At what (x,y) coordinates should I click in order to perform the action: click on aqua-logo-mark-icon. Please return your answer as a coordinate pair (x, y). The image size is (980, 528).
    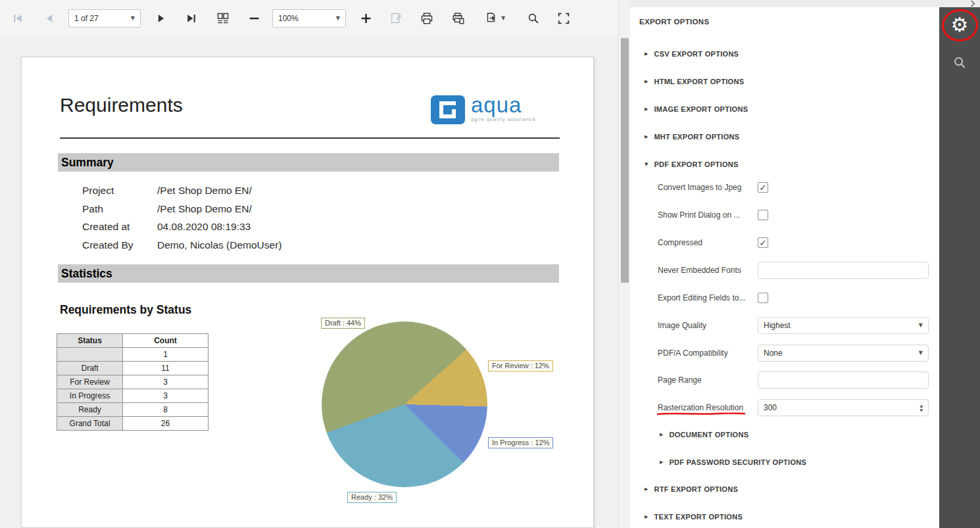
    Looking at the image, I should click on (448, 110).